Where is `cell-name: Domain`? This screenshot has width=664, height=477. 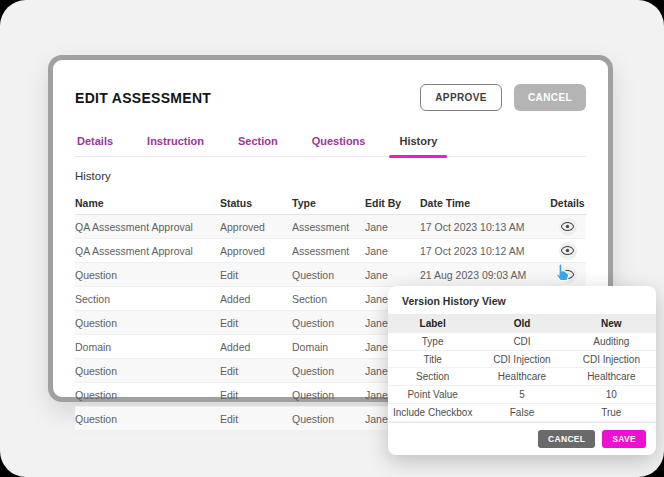
cell-name: Domain is located at coordinates (148, 347).